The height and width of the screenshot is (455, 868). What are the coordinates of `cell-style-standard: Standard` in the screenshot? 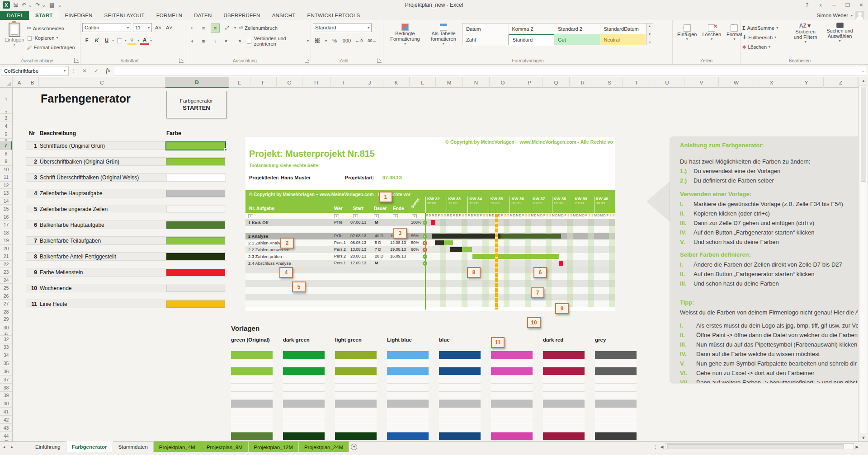 It's located at (532, 40).